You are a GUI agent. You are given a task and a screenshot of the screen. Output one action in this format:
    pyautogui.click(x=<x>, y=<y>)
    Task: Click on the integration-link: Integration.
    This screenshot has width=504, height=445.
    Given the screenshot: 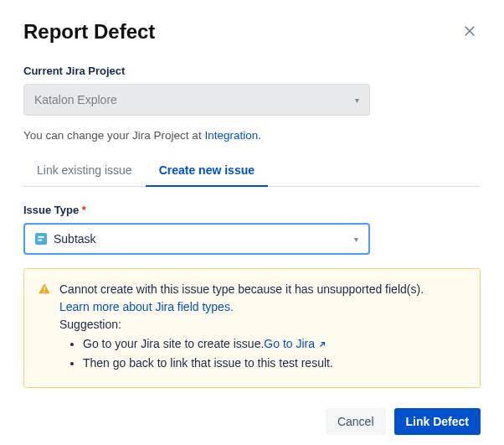 What is the action you would take?
    pyautogui.click(x=233, y=136)
    